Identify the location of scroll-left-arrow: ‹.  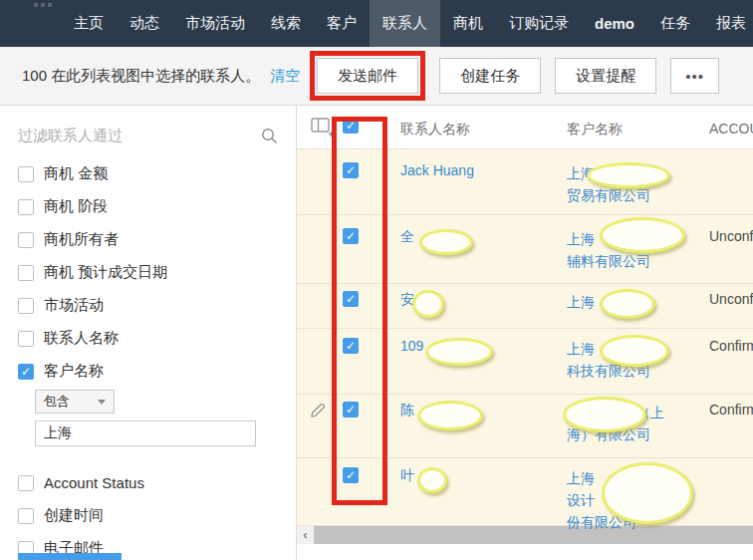
(305, 535).